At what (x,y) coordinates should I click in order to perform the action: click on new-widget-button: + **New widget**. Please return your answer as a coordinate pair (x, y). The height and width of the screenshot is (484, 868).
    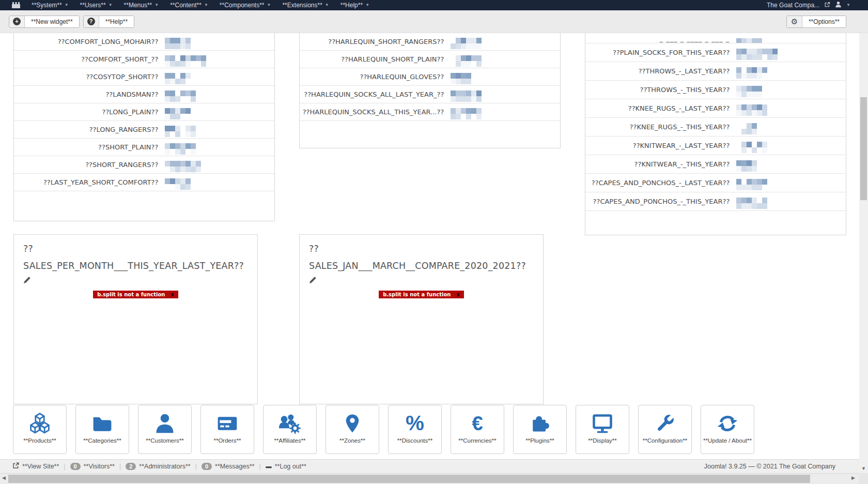
    Looking at the image, I should click on (44, 22).